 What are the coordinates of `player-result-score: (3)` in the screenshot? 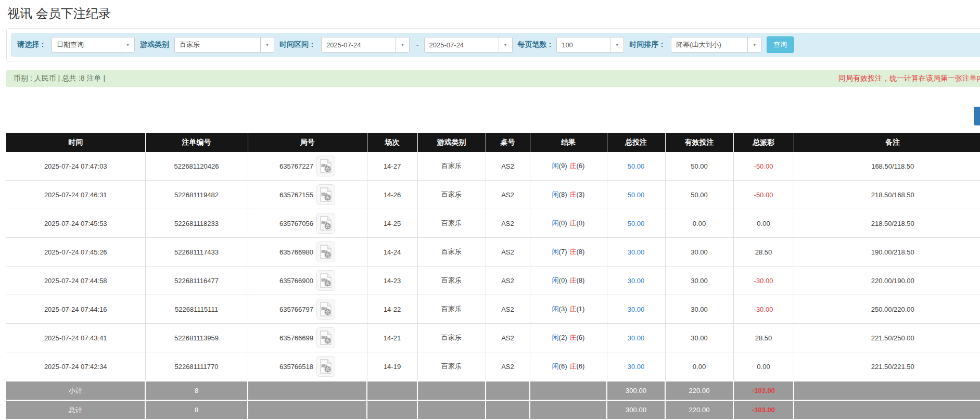 It's located at (563, 309).